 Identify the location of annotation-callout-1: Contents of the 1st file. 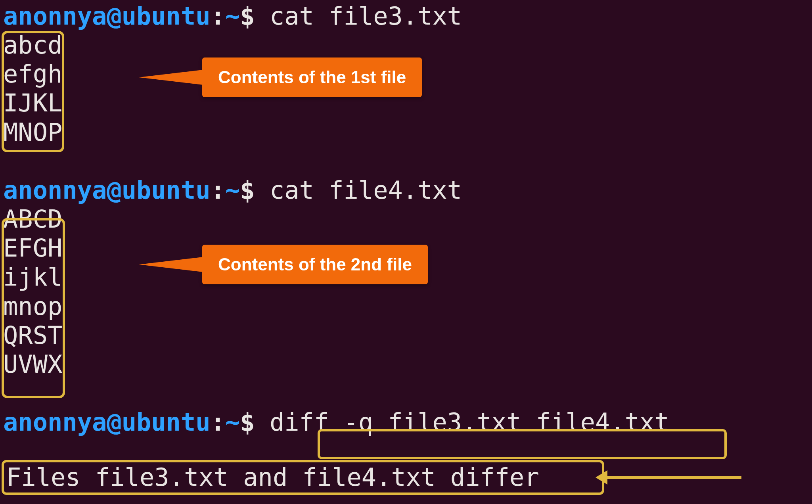
(312, 77).